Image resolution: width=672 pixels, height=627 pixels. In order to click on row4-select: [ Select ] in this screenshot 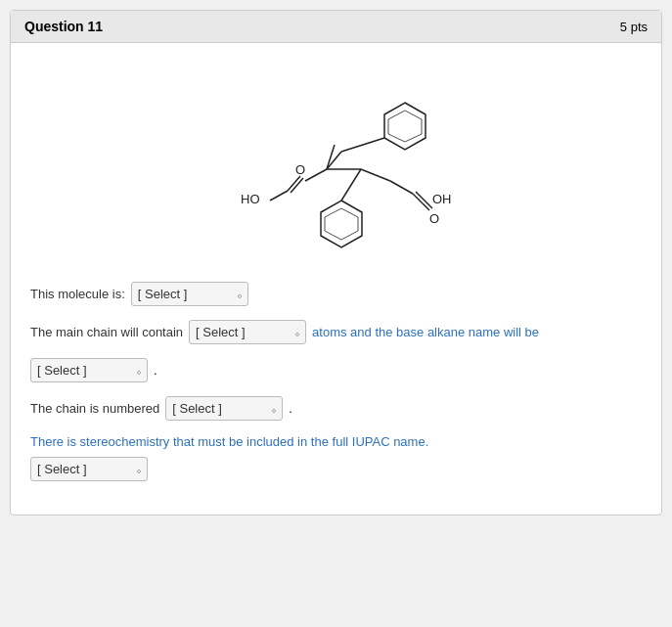, I will do `click(224, 409)`.